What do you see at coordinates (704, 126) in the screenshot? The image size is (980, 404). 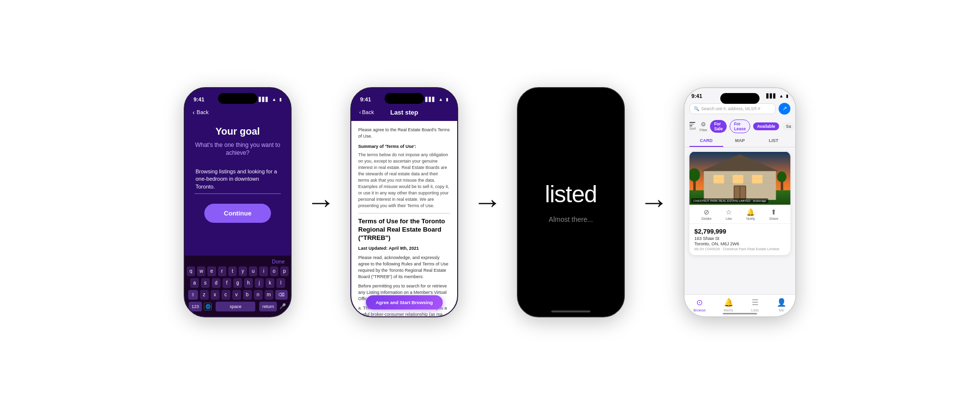 I see `filter-button: ⚙ Filter` at bounding box center [704, 126].